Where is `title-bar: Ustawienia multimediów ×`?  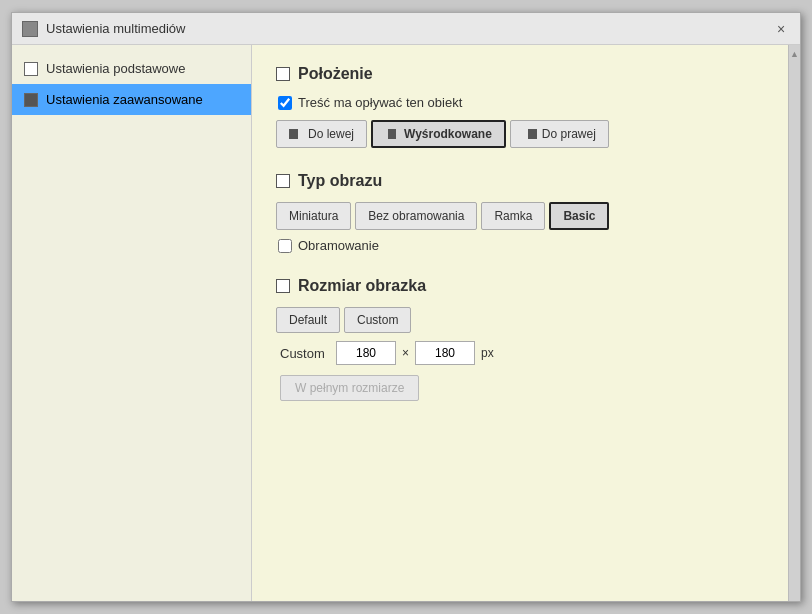 title-bar: Ustawienia multimediów × is located at coordinates (406, 29).